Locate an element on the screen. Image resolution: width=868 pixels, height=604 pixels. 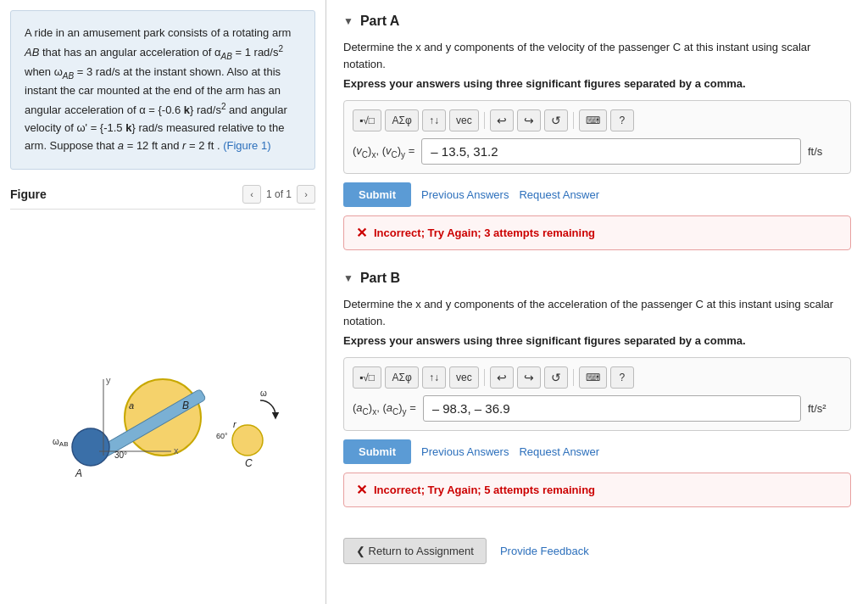
toolbar-a-arrow: ↑↓ is located at coordinates (434, 120).